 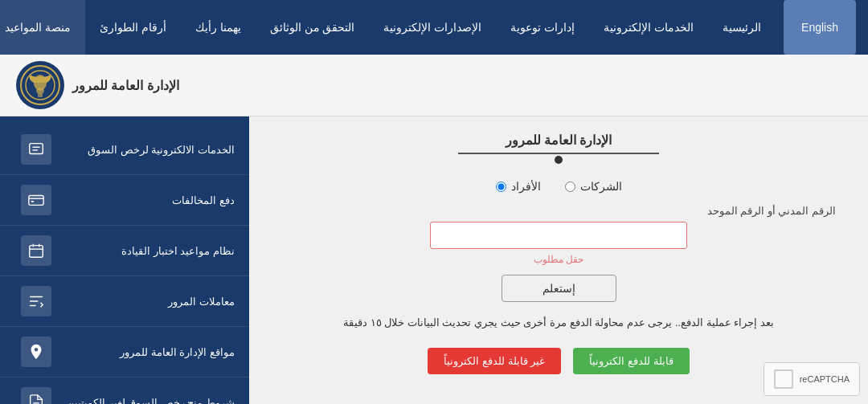 What do you see at coordinates (40, 85) in the screenshot?
I see `logo-circle` at bounding box center [40, 85].